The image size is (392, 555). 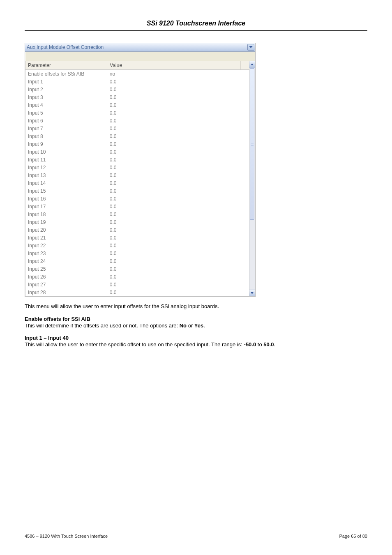 I want to click on table-row: Input 10.0, so click(x=137, y=81).